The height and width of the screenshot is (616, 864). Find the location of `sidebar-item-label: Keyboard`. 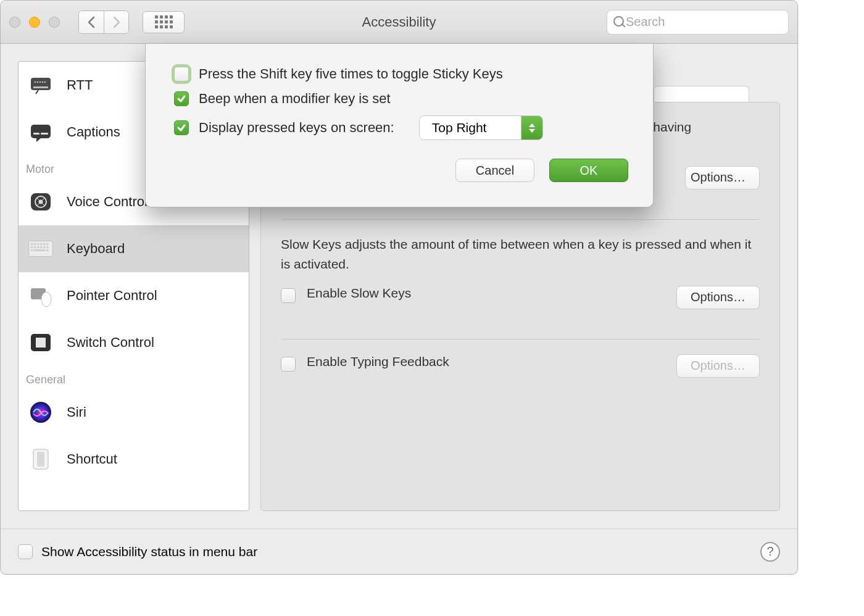

sidebar-item-label: Keyboard is located at coordinates (96, 249).